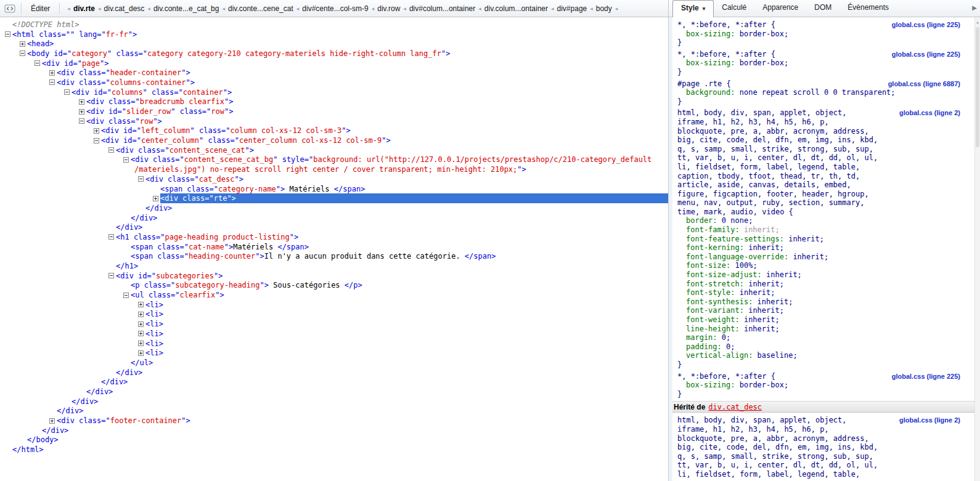 This screenshot has height=481, width=980. I want to click on tree-line: <!DOCTYPE html>, so click(334, 25).